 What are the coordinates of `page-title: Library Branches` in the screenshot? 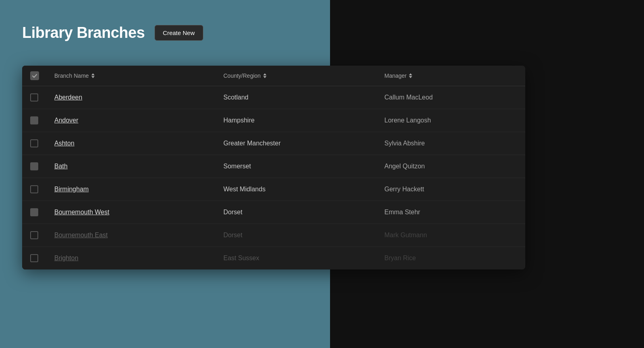 It's located at (84, 33).